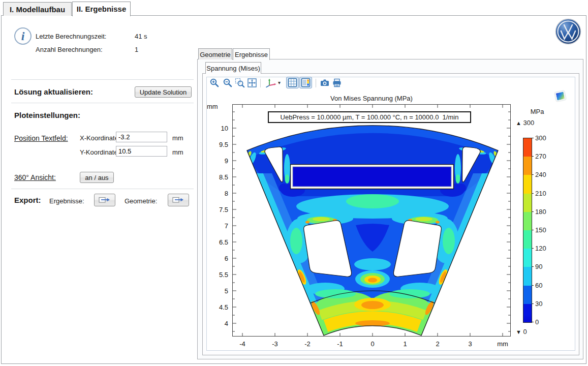  I want to click on y-tick-label: 5, so click(227, 291).